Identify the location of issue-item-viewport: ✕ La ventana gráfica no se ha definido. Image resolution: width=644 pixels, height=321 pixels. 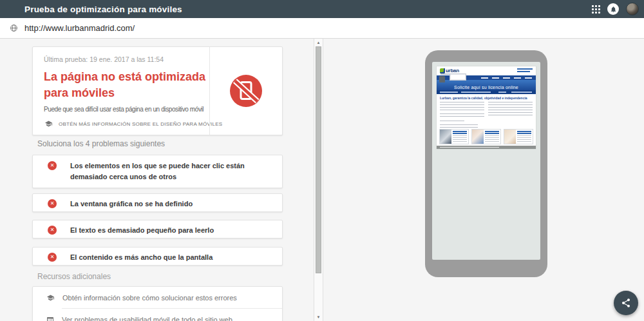
(157, 202).